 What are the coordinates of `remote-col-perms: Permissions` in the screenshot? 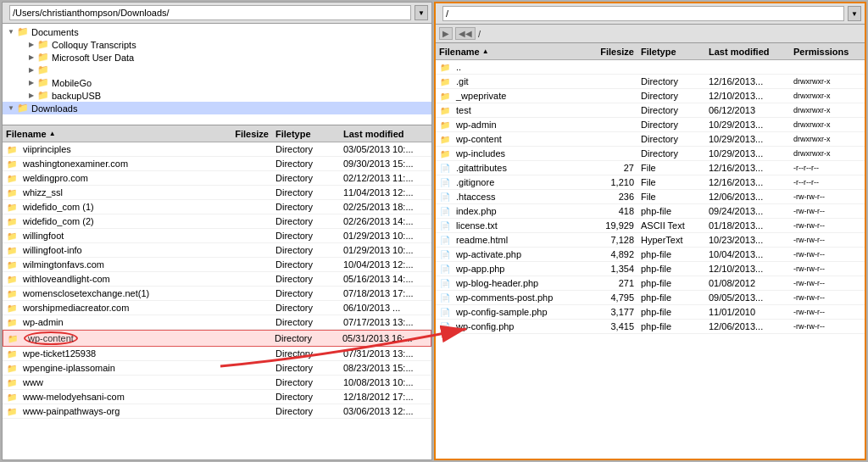 It's located at (827, 52).